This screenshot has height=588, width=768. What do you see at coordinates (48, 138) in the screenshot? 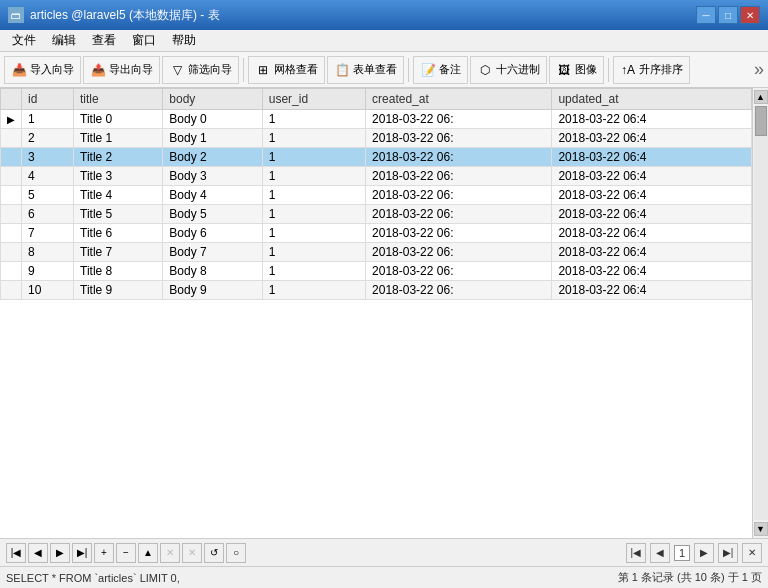
I see `cell-id: 2` at bounding box center [48, 138].